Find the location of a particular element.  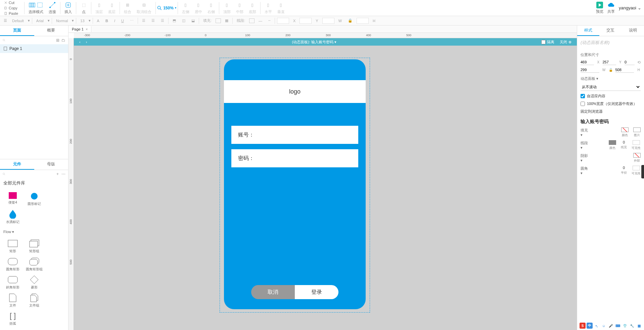

ime-punct-icon: •, is located at coordinates (597, 326).